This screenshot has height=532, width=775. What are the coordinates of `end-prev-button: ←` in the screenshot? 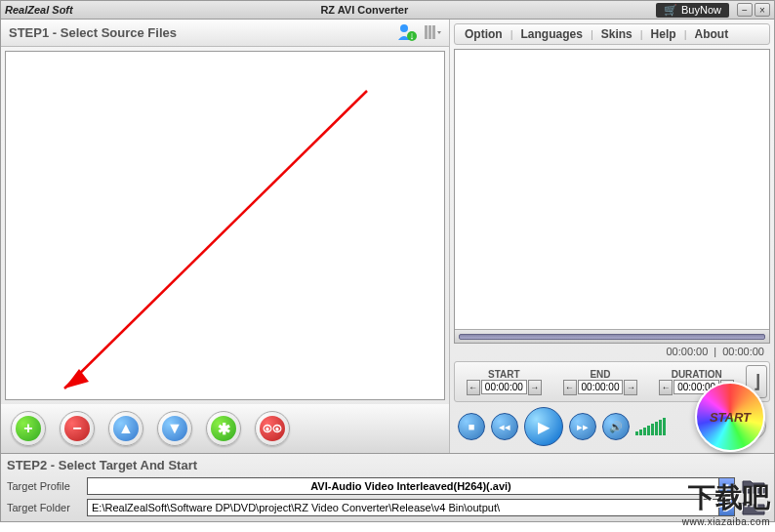 It's located at (570, 388).